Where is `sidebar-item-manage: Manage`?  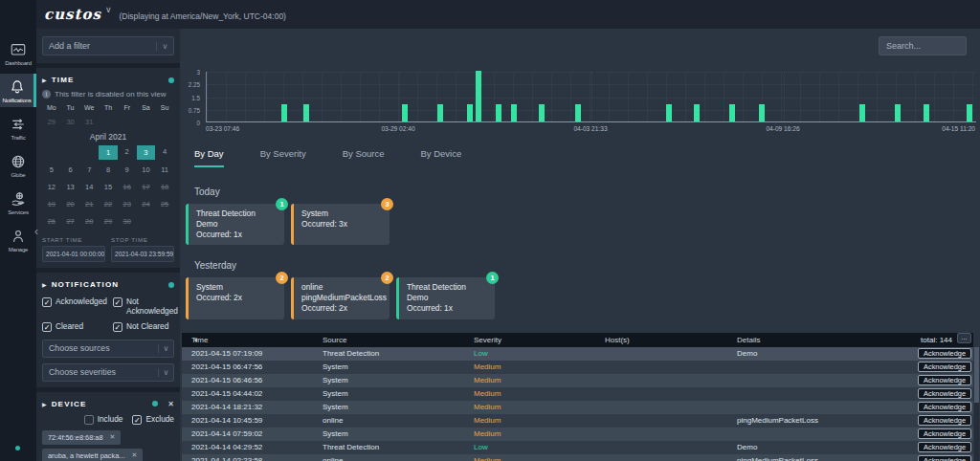 sidebar-item-manage: Manage is located at coordinates (18, 239).